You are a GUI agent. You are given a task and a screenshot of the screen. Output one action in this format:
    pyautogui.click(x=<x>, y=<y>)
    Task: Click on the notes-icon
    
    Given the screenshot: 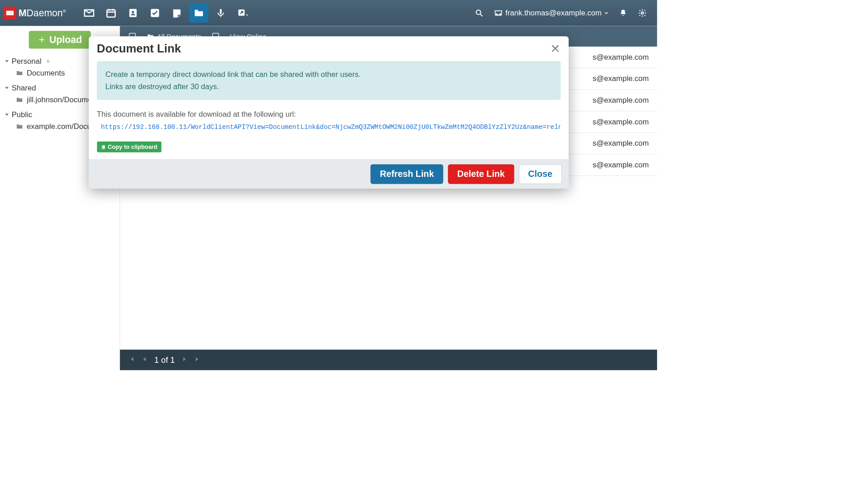 What is the action you would take?
    pyautogui.click(x=177, y=13)
    